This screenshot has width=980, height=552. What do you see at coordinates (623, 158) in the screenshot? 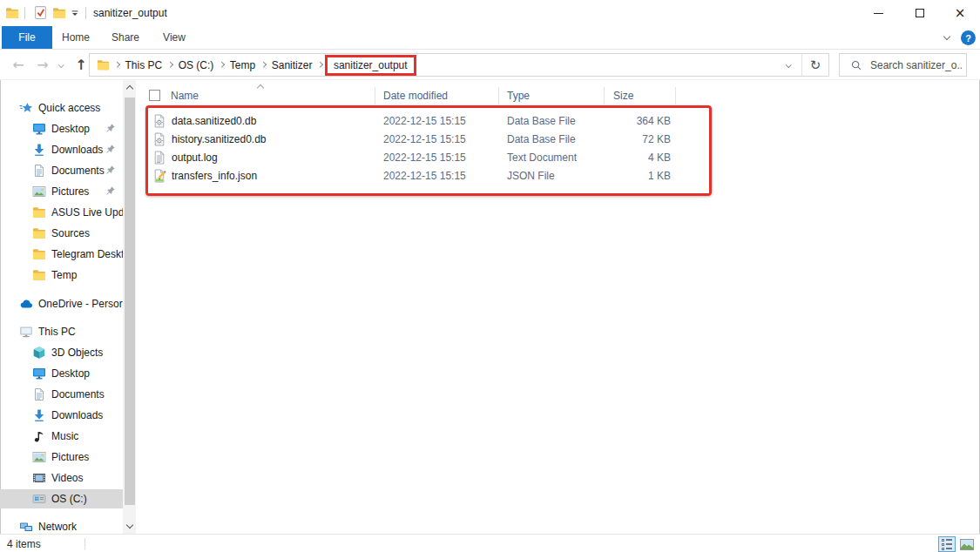
I see `file-size: 4 KB` at bounding box center [623, 158].